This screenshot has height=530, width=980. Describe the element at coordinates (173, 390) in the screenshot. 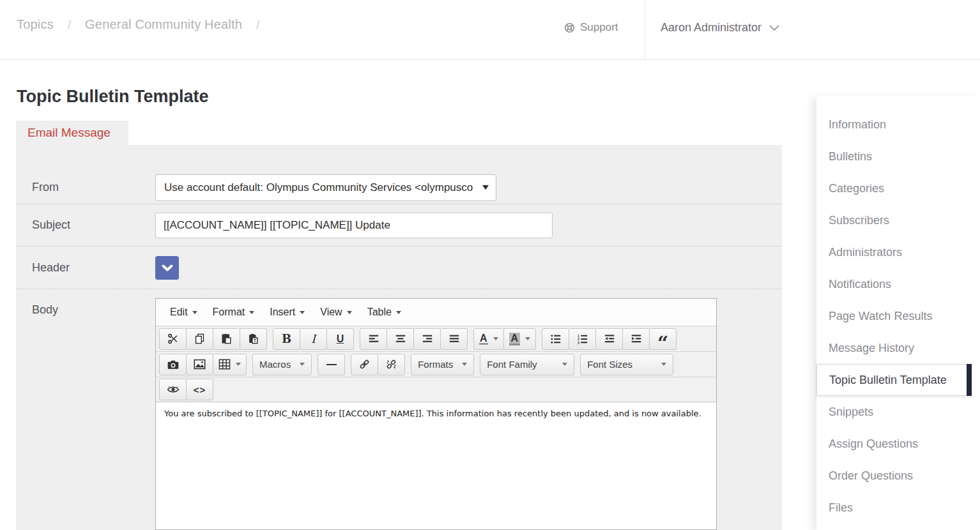

I see `eye-icon` at that location.